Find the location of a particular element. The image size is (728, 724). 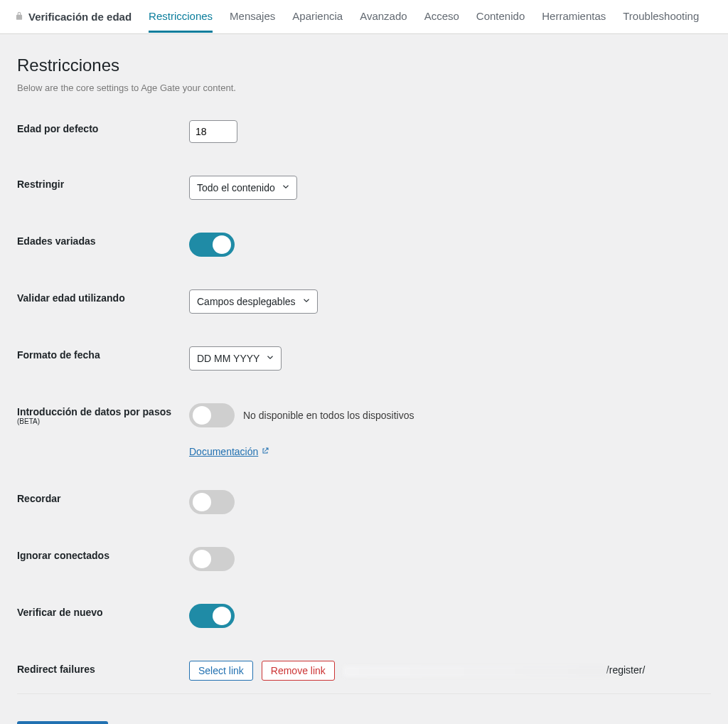

remember-toggle is located at coordinates (212, 502).